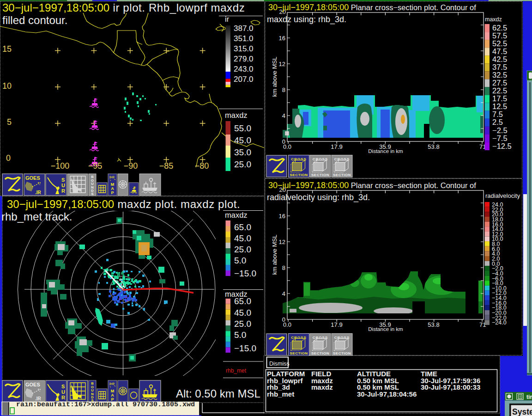 The width and height of the screenshot is (532, 416). What do you see at coordinates (500, 98) in the screenshot?
I see `svg-text: 17.5` at bounding box center [500, 98].